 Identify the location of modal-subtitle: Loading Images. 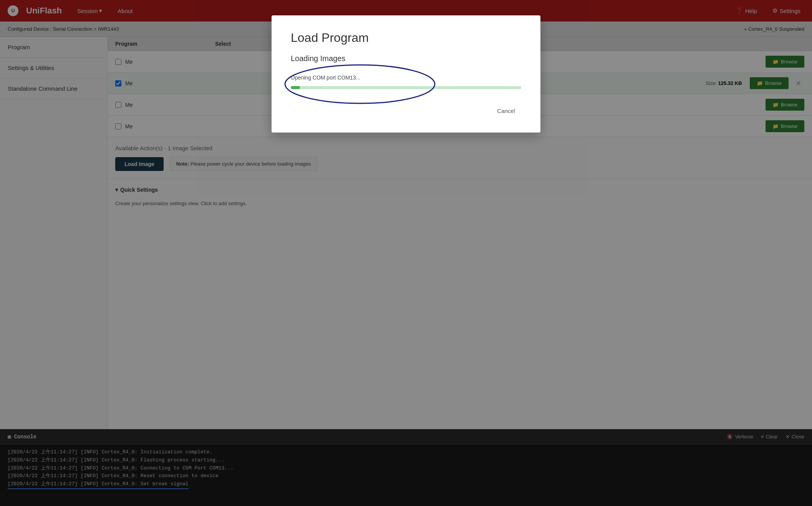
(406, 58).